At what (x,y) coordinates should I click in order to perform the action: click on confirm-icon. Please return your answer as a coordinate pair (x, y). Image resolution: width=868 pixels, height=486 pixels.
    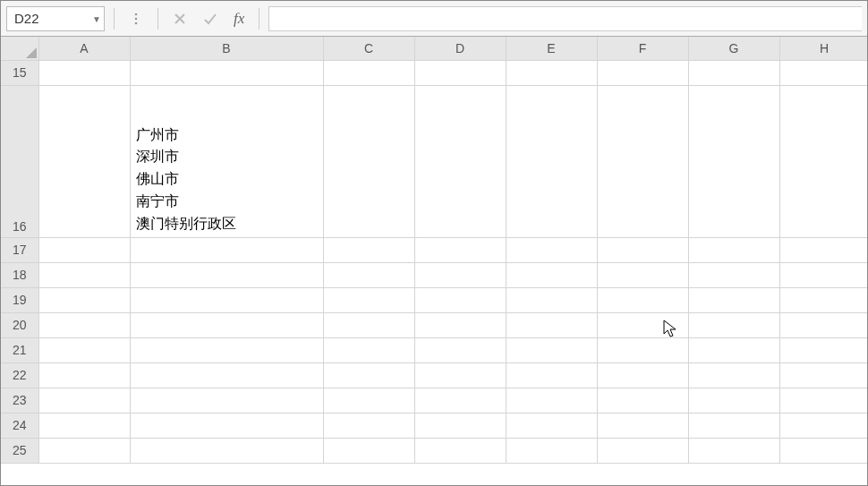
    Looking at the image, I should click on (210, 19).